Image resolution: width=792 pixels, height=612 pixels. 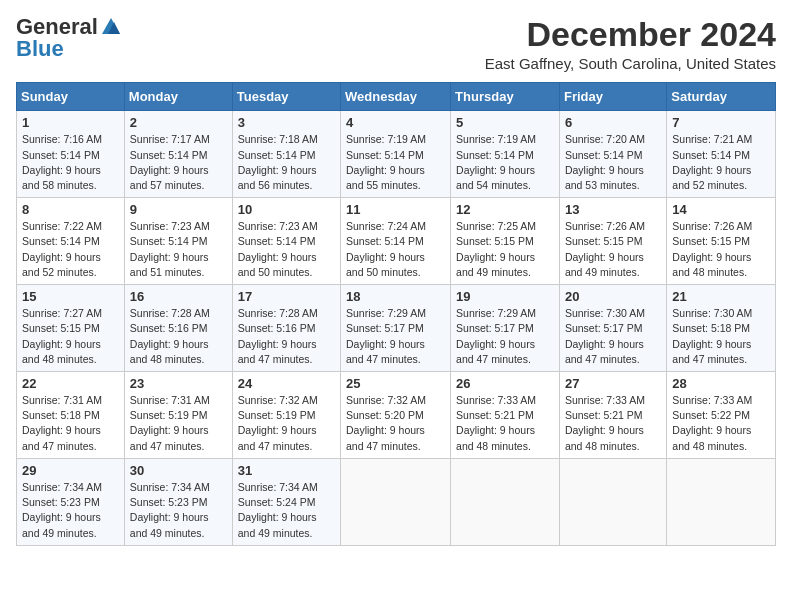 I want to click on calendar-cell: 31Sunrise: 7:34 AMSunset: 5:24 PMDayligh…, so click(x=286, y=502).